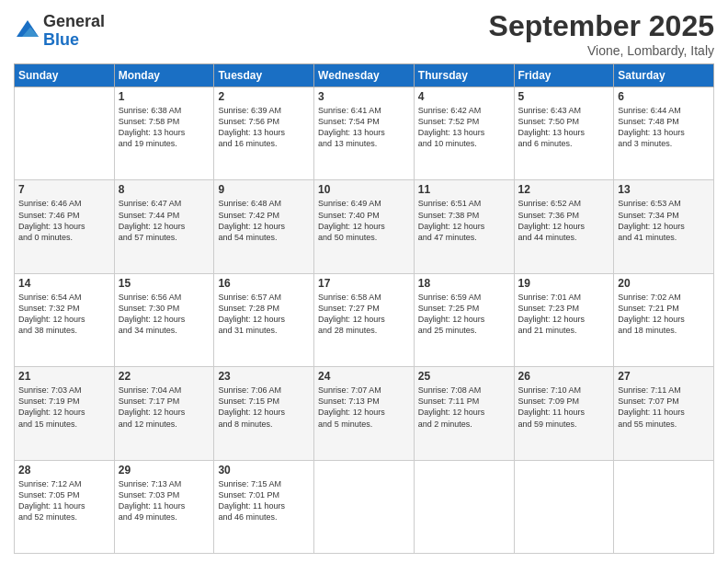 The height and width of the screenshot is (563, 728). Describe the element at coordinates (464, 127) in the screenshot. I see `cell-info: Sunrise: 6:42 AMSunset: 7:52 PMDaylight:…` at that location.